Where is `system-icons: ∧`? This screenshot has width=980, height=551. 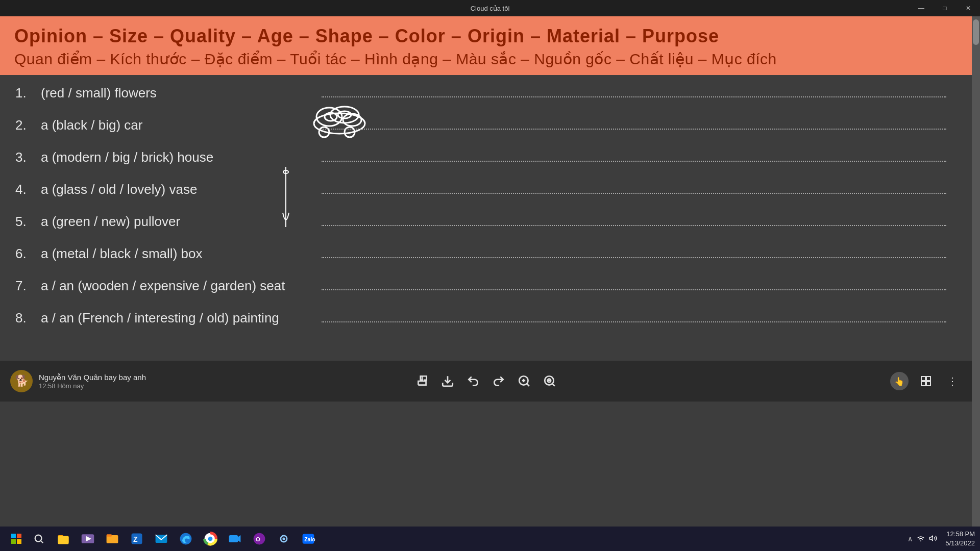
system-icons: ∧ is located at coordinates (922, 539).